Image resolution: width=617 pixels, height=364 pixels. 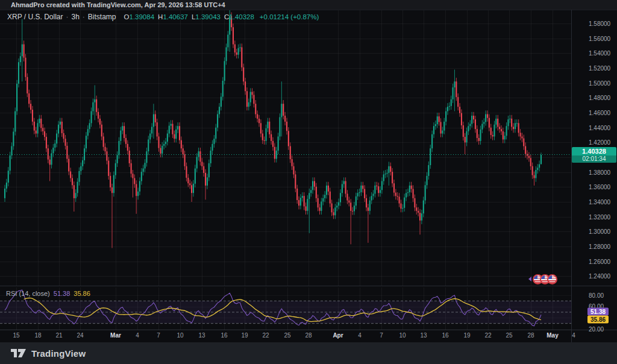 What do you see at coordinates (600, 276) in the screenshot?
I see `price-axis-label: 1.24000` at bounding box center [600, 276].